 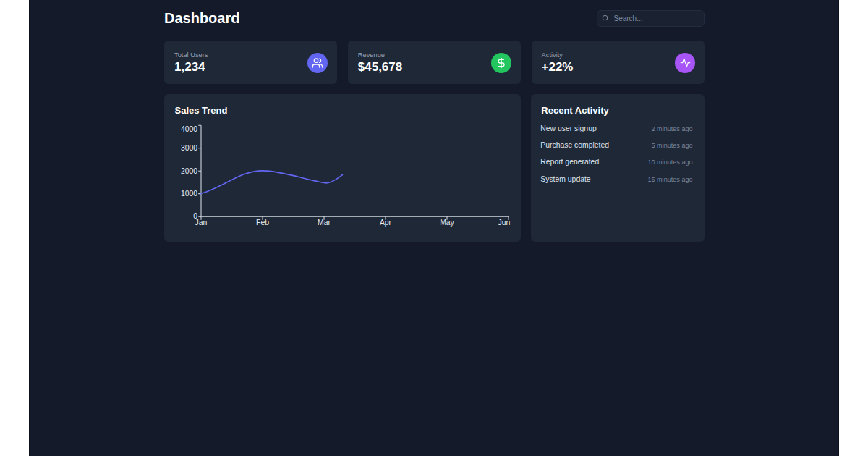 What do you see at coordinates (263, 223) in the screenshot?
I see `svg-text: Feb` at bounding box center [263, 223].